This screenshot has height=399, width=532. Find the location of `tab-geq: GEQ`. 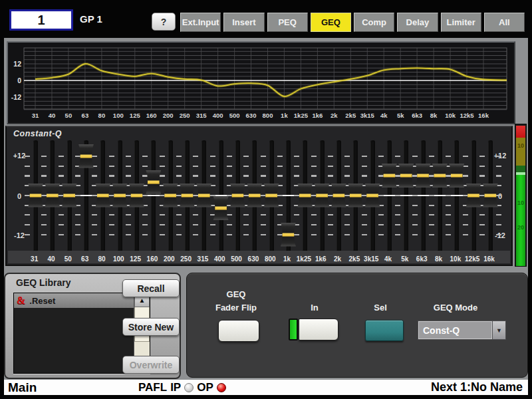

tab-geq: GEQ is located at coordinates (331, 23).